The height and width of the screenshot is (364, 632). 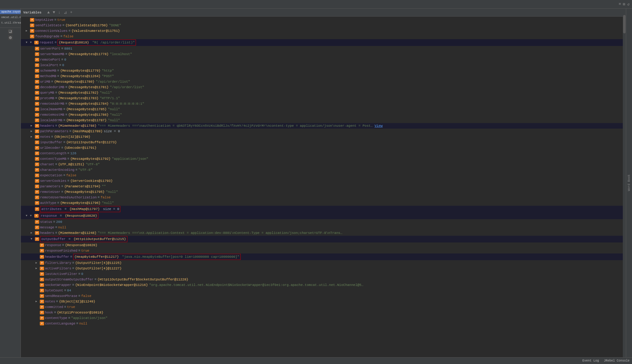 I want to click on bottom-bar-jrebel: JRebel Console, so click(x=617, y=361).